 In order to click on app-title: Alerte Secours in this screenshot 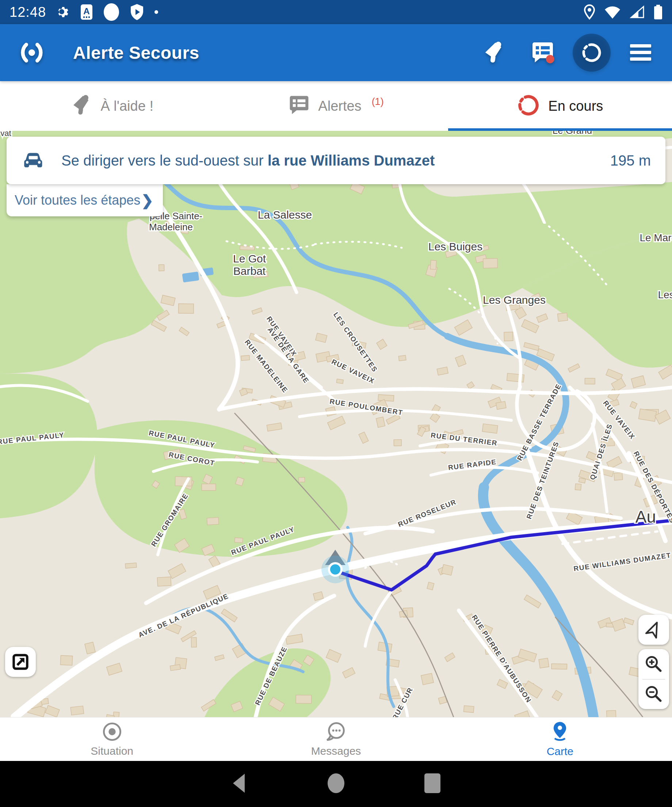, I will do `click(136, 53)`.